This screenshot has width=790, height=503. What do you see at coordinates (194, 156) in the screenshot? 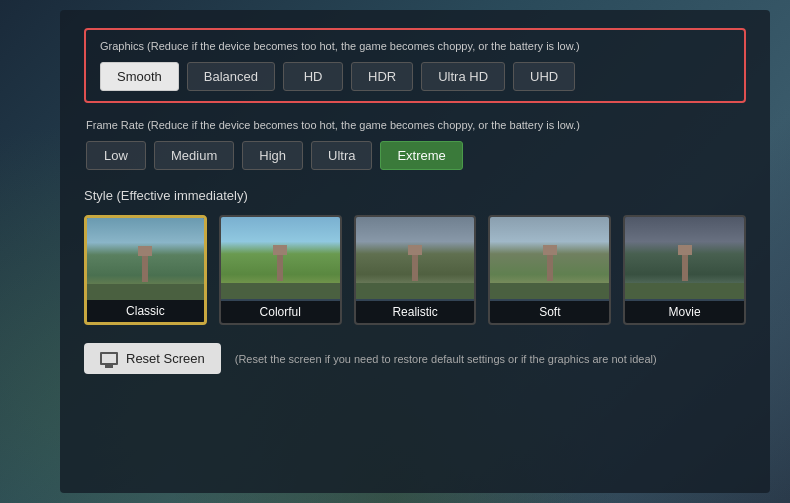
I see `framerate-btn-medium: Medium` at bounding box center [194, 156].